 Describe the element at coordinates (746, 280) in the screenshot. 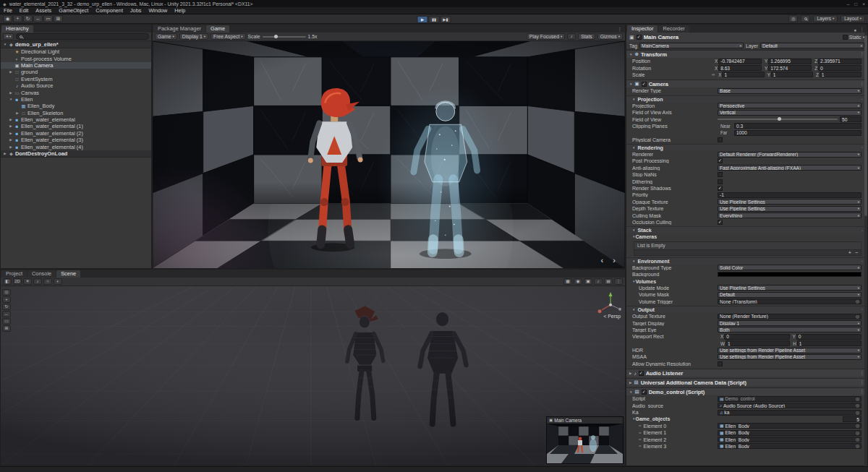

I see `row-volumes: ▼Volumes` at that location.